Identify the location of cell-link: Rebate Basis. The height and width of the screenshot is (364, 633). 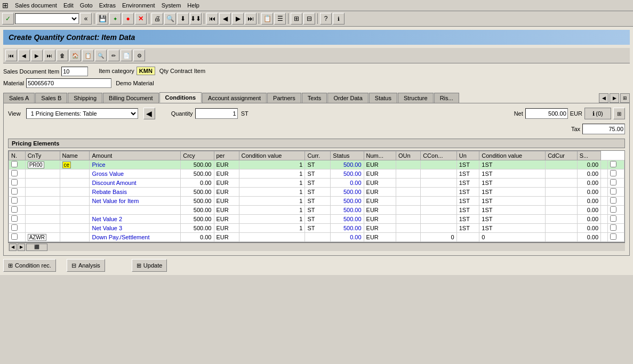
(109, 192).